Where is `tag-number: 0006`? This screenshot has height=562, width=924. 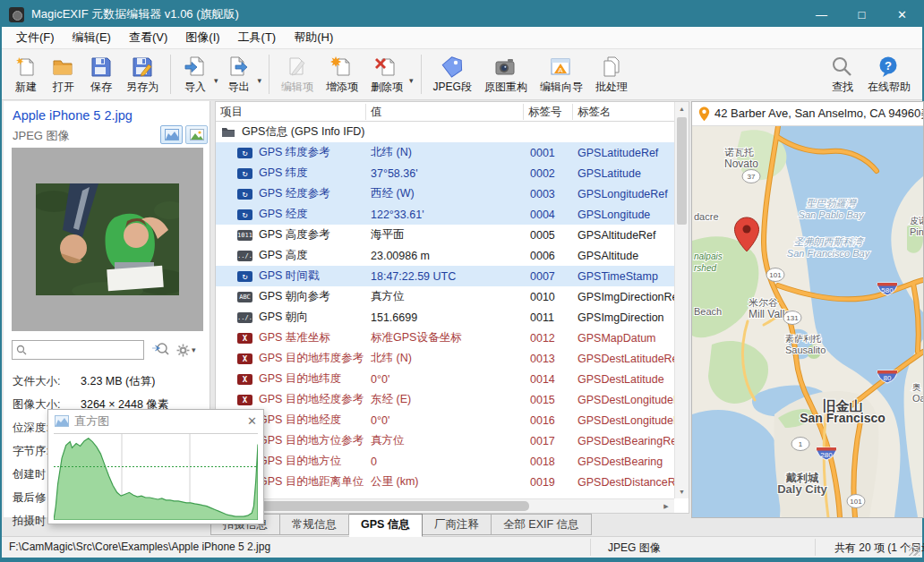
tag-number: 0006 is located at coordinates (548, 256).